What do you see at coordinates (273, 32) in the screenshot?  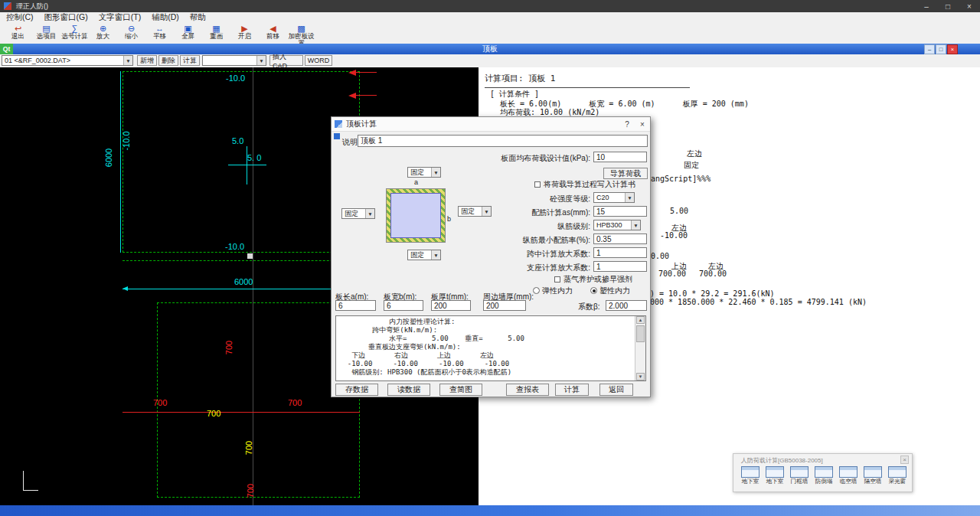 I see `toolbar-forward: ◀ 前移` at bounding box center [273, 32].